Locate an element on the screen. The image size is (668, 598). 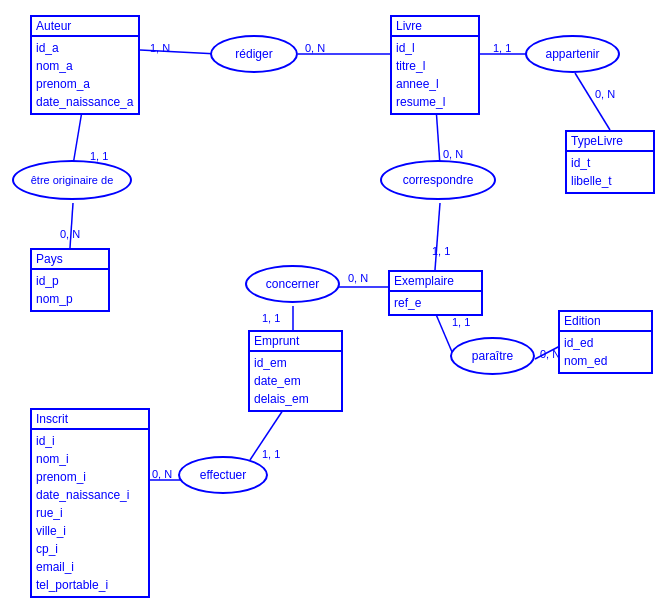
entity-exemplaire-attrs: ref_e is located at coordinates (436, 303).